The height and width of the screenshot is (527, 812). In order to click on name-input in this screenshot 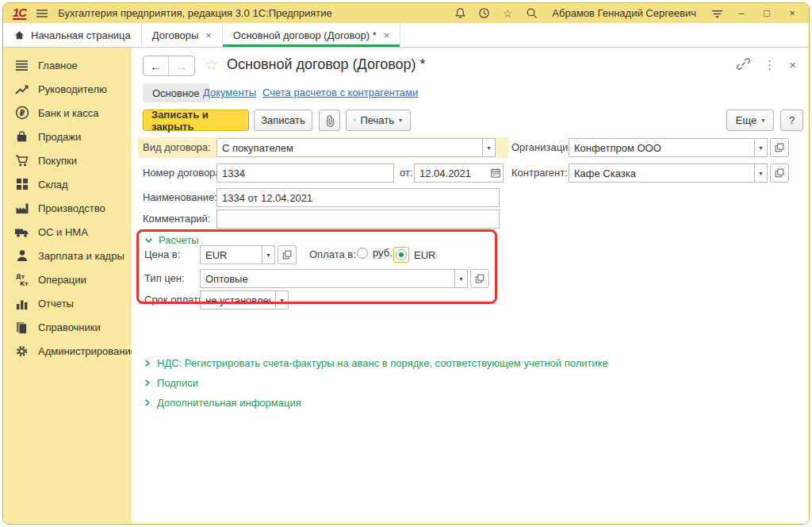, I will do `click(358, 198)`.